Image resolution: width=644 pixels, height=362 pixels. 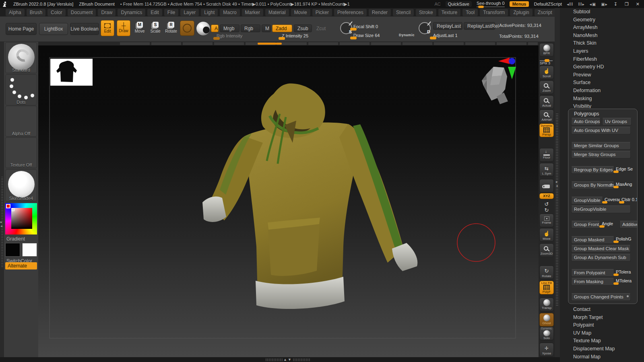 I want to click on group-as-dynamesh-sub-button: Group As Dynamesh Sub, so click(x=601, y=257).